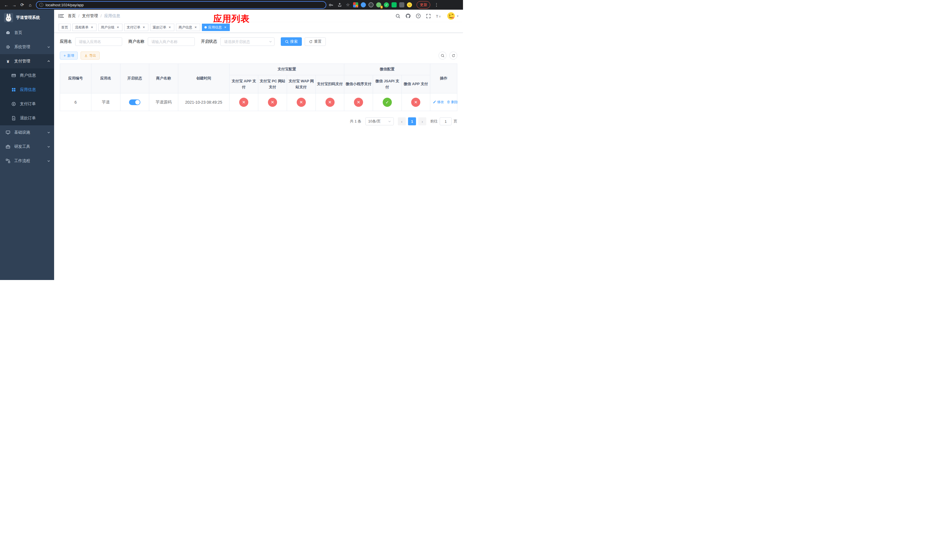 The image size is (926, 560). What do you see at coordinates (412, 121) in the screenshot?
I see `page-1-button: 1` at bounding box center [412, 121].